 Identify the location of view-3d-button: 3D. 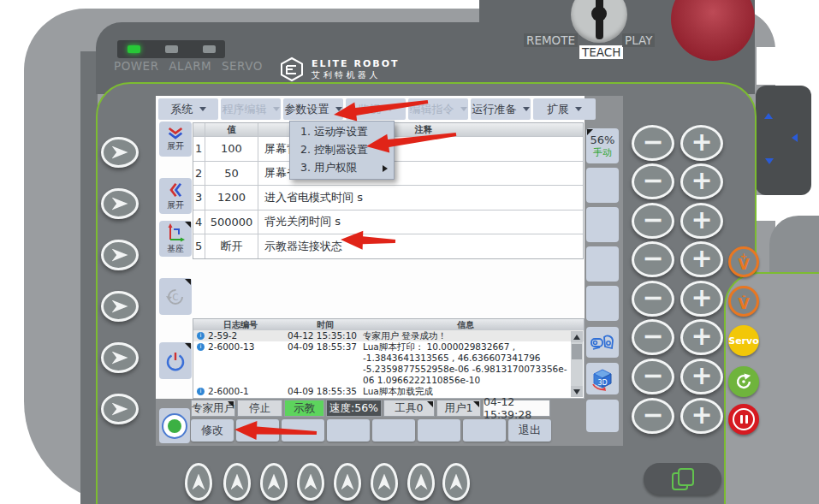
(602, 378).